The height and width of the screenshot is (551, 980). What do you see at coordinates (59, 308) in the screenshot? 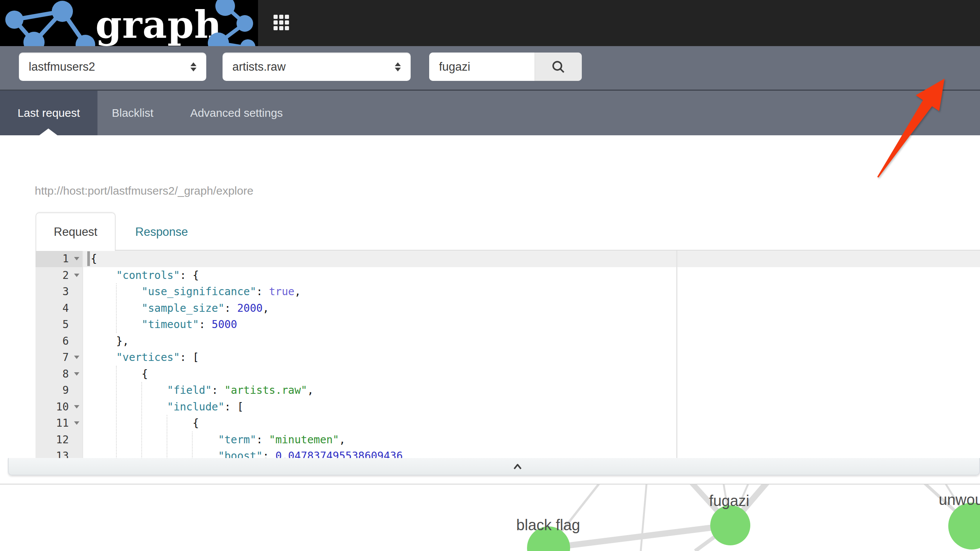
I see `gutter-line-number: 4` at bounding box center [59, 308].